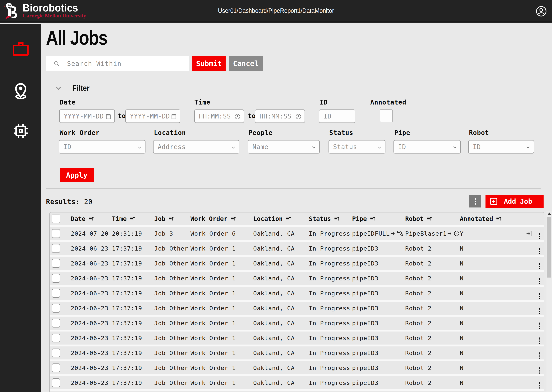 Image resolution: width=552 pixels, height=392 pixels. Describe the element at coordinates (492, 383) in the screenshot. I see `cell-annotated: N` at that location.